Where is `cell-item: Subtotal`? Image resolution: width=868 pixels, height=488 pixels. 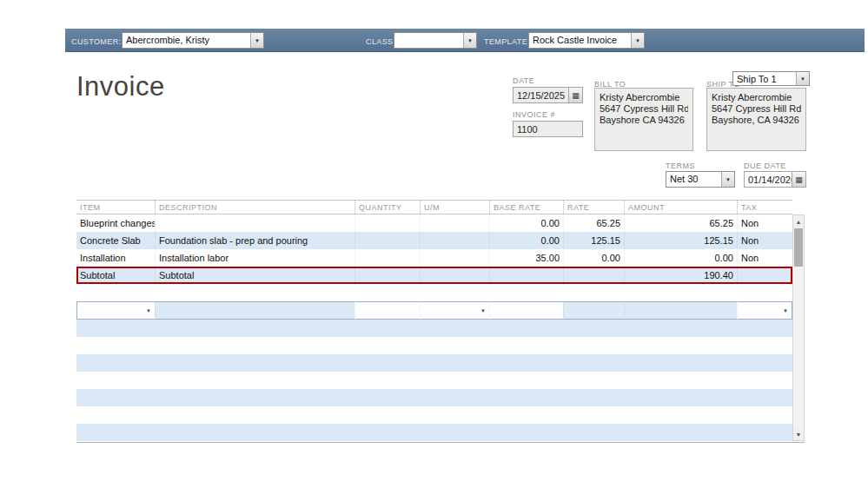 cell-item: Subtotal is located at coordinates (116, 275).